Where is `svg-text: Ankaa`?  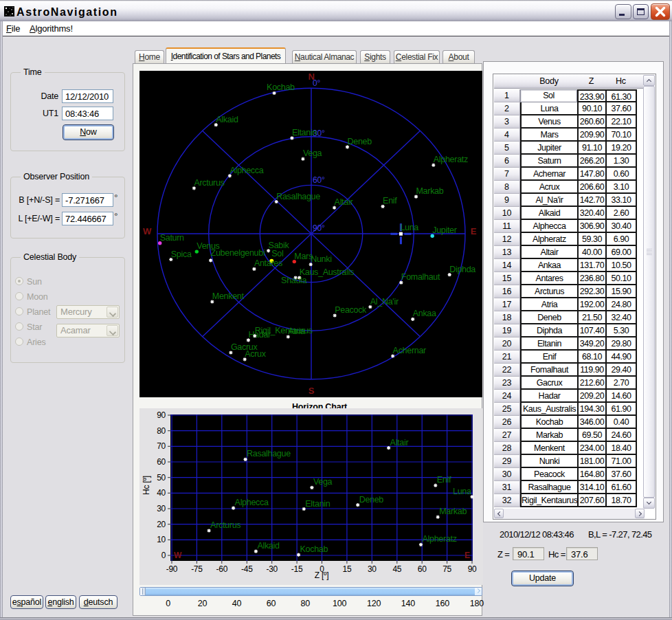 svg-text: Ankaa is located at coordinates (425, 313).